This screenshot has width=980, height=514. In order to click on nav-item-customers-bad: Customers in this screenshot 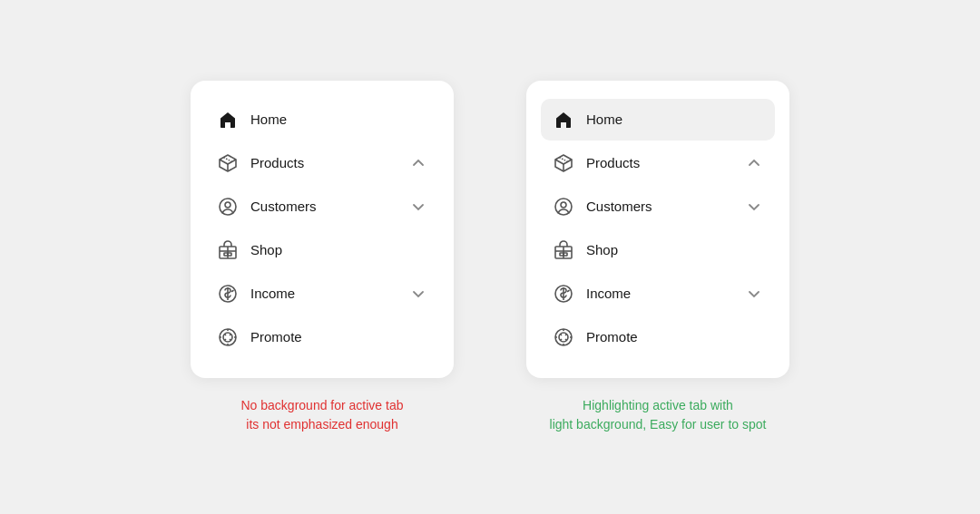, I will do `click(322, 207)`.